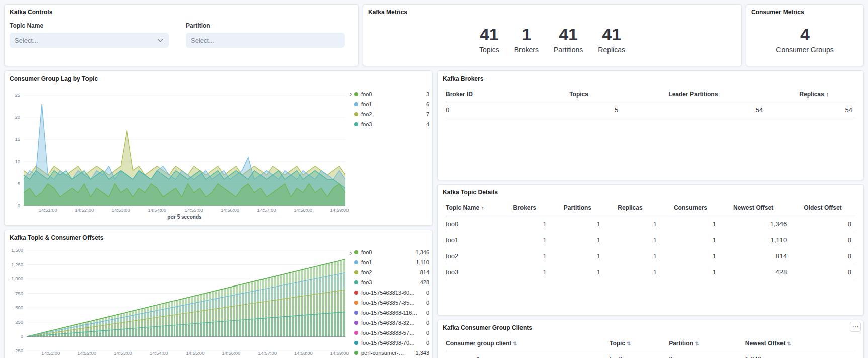  Describe the element at coordinates (392, 262) in the screenshot. I see `legend-item-foo1: foo11,110` at that location.